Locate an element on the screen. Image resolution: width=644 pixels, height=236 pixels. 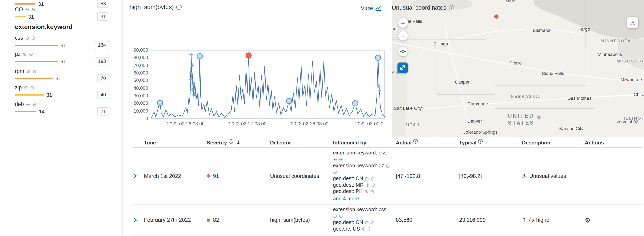
column-header-typical: Typical i is located at coordinates (490, 143).